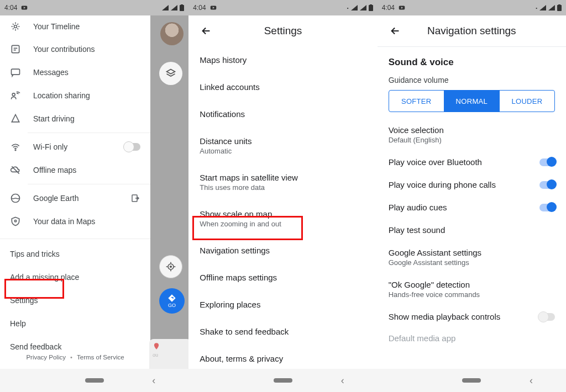 The height and width of the screenshot is (392, 566). What do you see at coordinates (283, 146) in the screenshot?
I see `item-distance-units: Distance units Automatic` at bounding box center [283, 146].